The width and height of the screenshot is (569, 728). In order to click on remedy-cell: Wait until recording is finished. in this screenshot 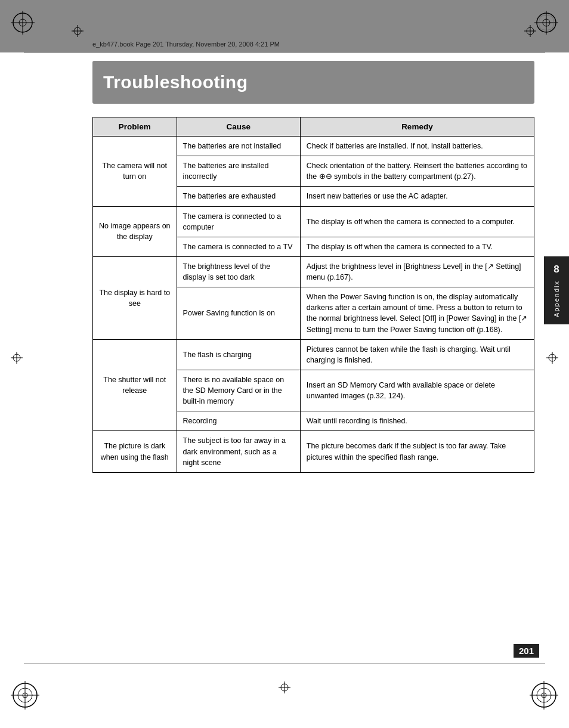, I will do `click(417, 421)`.